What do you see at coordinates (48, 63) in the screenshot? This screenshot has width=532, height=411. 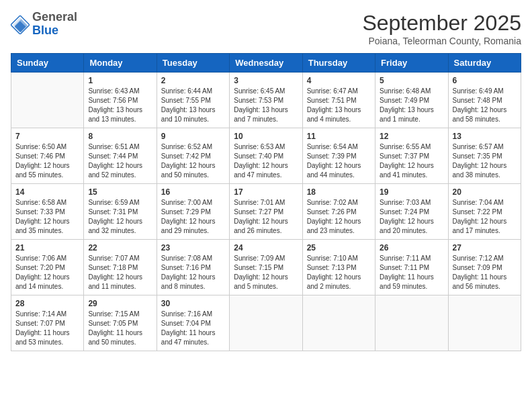 I see `weekday-sunday: Sunday` at bounding box center [48, 63].